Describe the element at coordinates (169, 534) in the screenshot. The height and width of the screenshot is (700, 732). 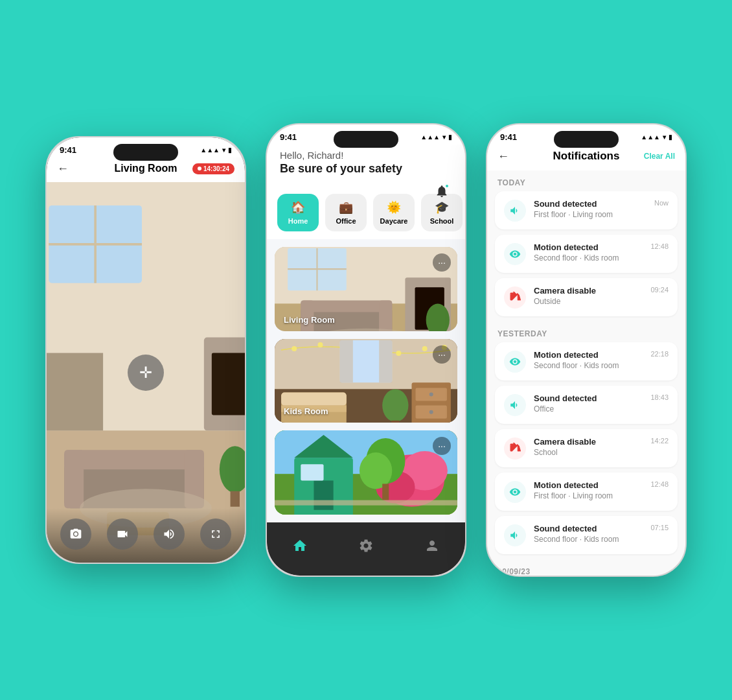
I see `audio-button` at that location.